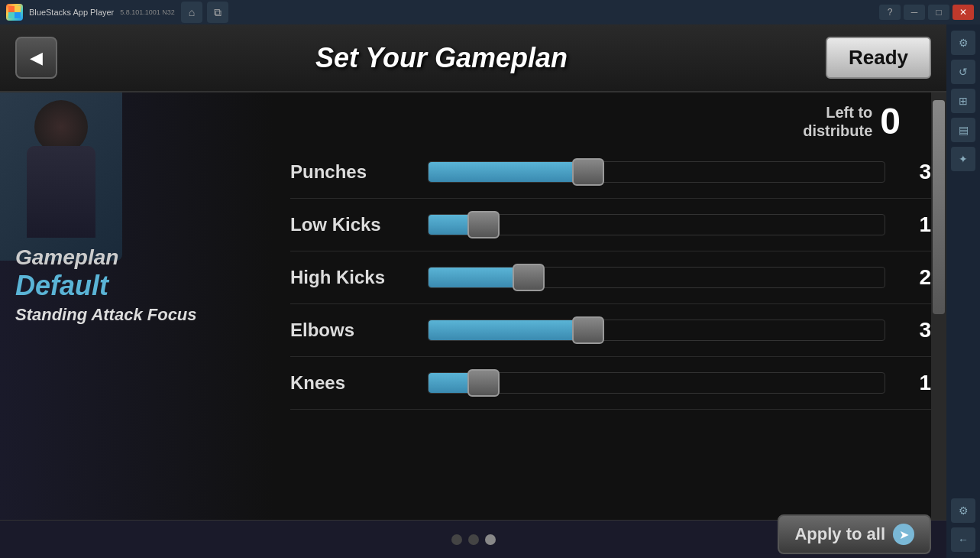  What do you see at coordinates (351, 330) in the screenshot?
I see `slider-label-3: Elbows` at bounding box center [351, 330].